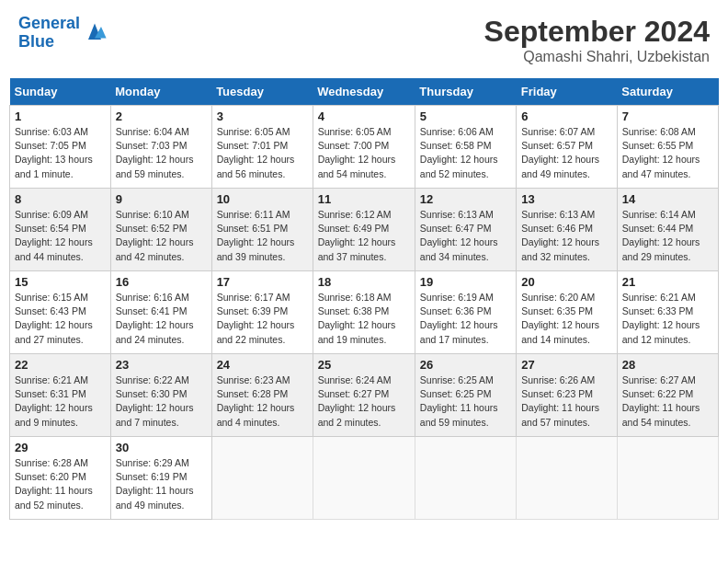 Image resolution: width=728 pixels, height=563 pixels. Describe the element at coordinates (364, 153) in the screenshot. I see `day-info: Sunrise: 6:05 AMSunset: 7:00 PMDaylight:…` at that location.